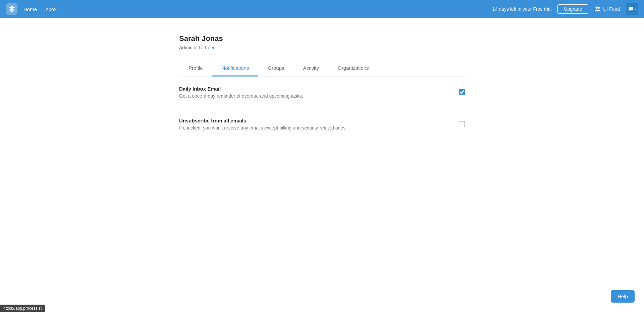 The height and width of the screenshot is (312, 644). Describe the element at coordinates (598, 9) in the screenshot. I see `ui-feed-icon` at that location.